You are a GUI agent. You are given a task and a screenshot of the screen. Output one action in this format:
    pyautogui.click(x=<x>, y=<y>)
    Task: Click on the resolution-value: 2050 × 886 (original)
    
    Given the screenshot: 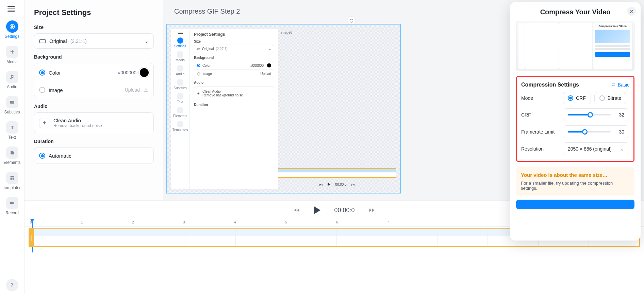 What is the action you would take?
    pyautogui.click(x=590, y=149)
    